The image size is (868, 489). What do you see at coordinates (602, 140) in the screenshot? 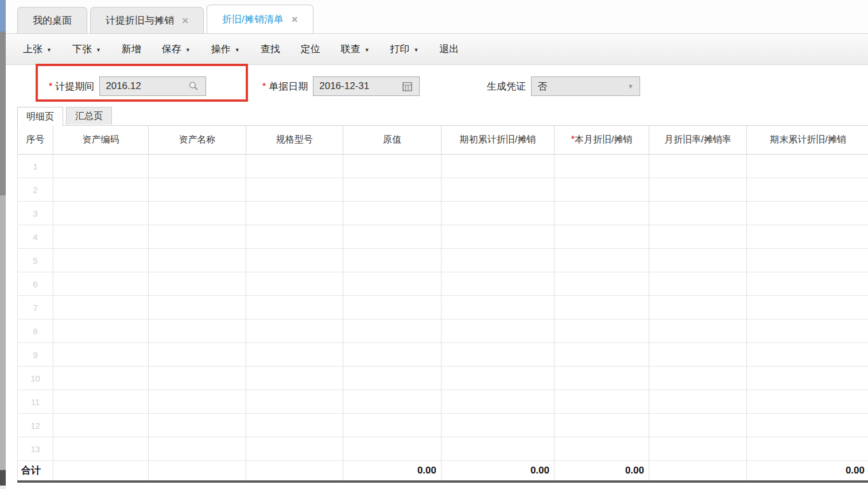
I see `column-header: *本月折旧/摊销` at bounding box center [602, 140].